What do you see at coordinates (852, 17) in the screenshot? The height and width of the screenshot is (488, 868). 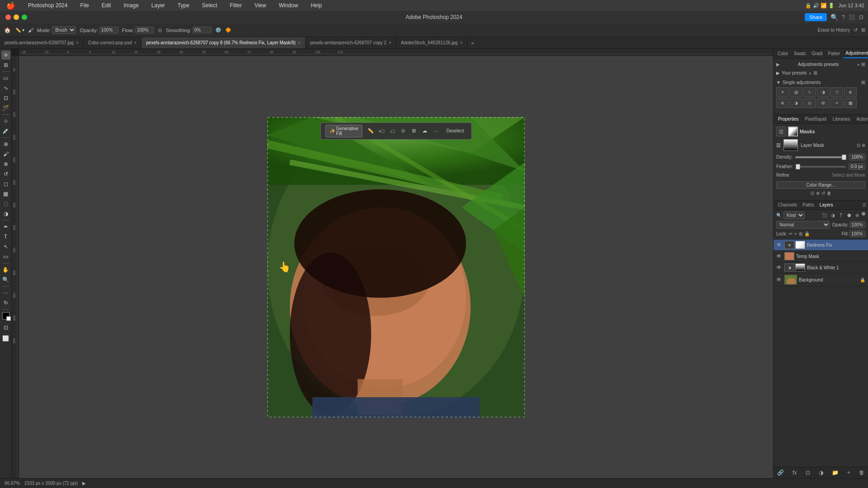 I see `layout-icon: ⬛` at bounding box center [852, 17].